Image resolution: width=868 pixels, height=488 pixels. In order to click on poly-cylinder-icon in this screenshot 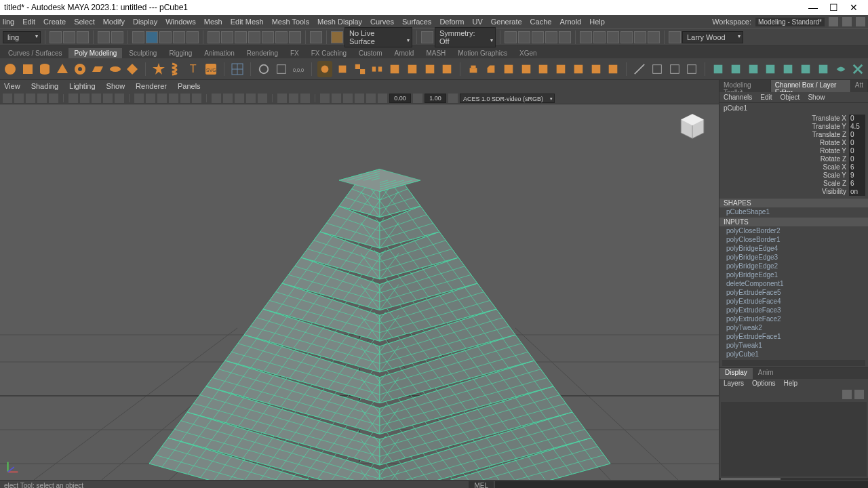, I will do `click(45, 69)`.